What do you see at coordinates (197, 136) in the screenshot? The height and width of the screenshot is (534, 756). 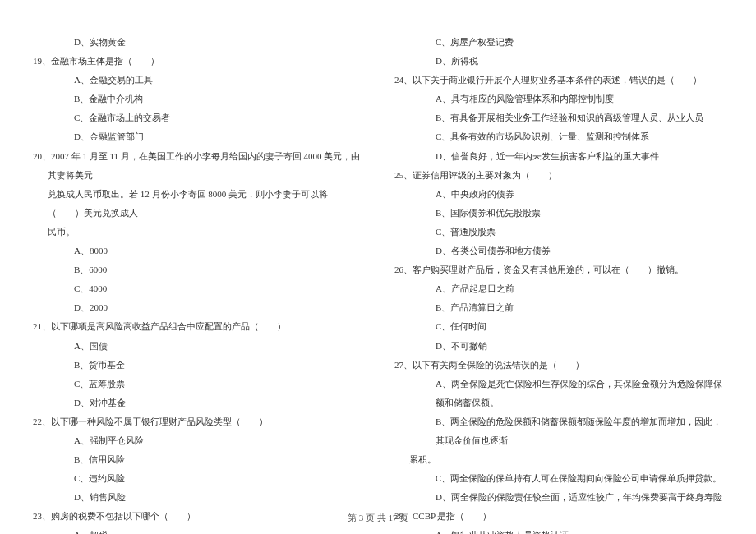 I see `option-d: D、金融监管部门` at bounding box center [197, 136].